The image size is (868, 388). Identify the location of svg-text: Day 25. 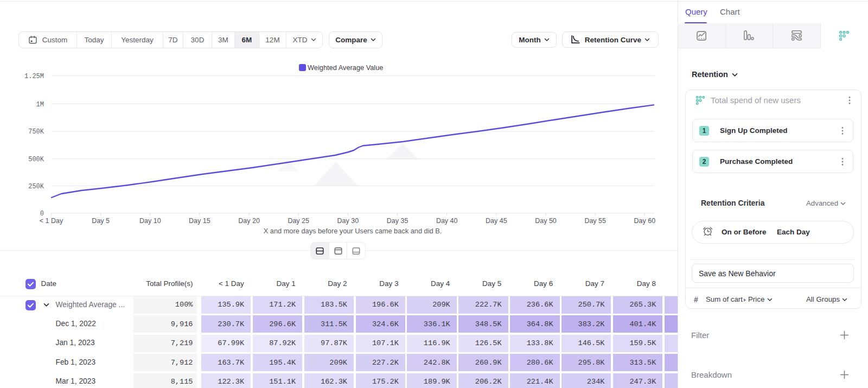
(298, 221).